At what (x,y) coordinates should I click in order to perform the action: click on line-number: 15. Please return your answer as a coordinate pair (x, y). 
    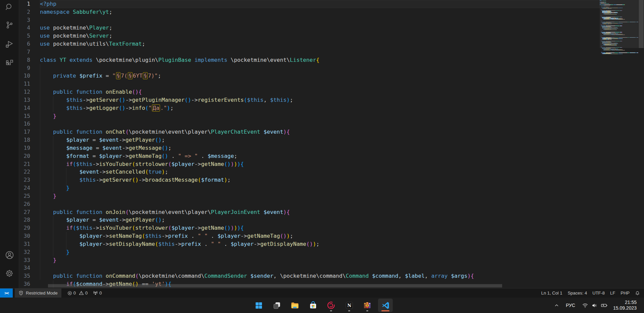
    Looking at the image, I should click on (25, 116).